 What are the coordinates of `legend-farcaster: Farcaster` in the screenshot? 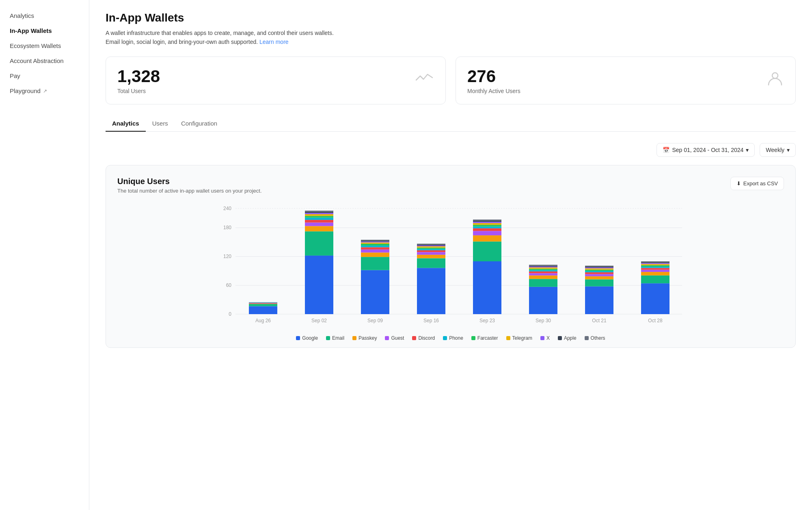 It's located at (485, 338).